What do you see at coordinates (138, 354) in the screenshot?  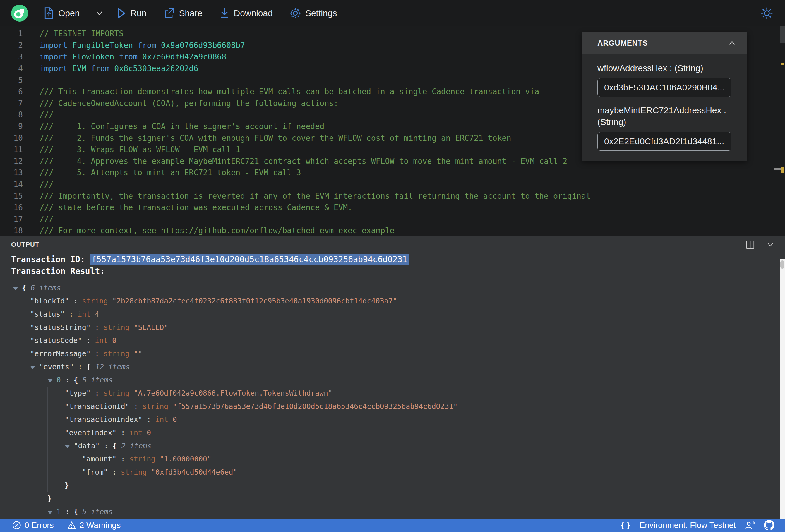 I see `token: ""` at bounding box center [138, 354].